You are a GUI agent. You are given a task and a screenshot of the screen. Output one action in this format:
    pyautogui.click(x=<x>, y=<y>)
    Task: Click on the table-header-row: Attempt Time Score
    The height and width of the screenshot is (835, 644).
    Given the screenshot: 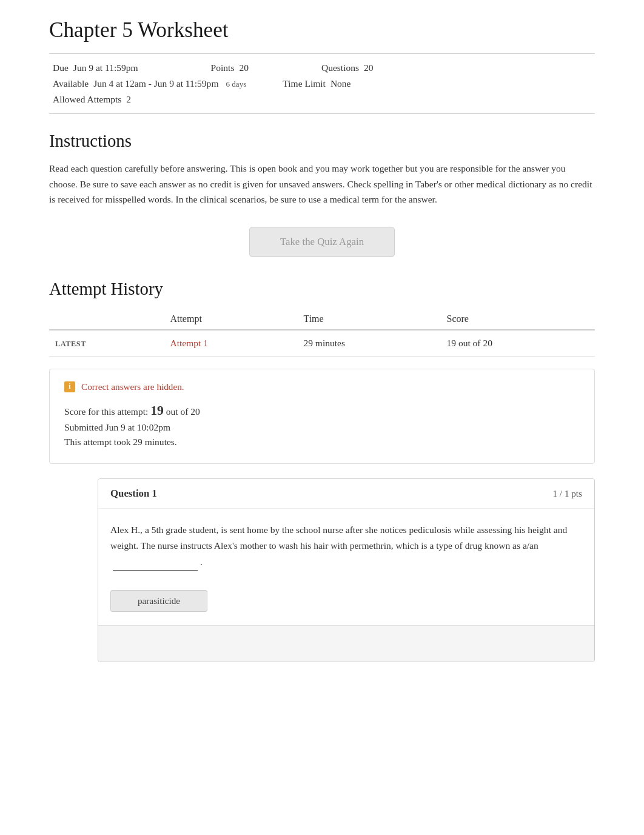 What is the action you would take?
    pyautogui.click(x=322, y=319)
    